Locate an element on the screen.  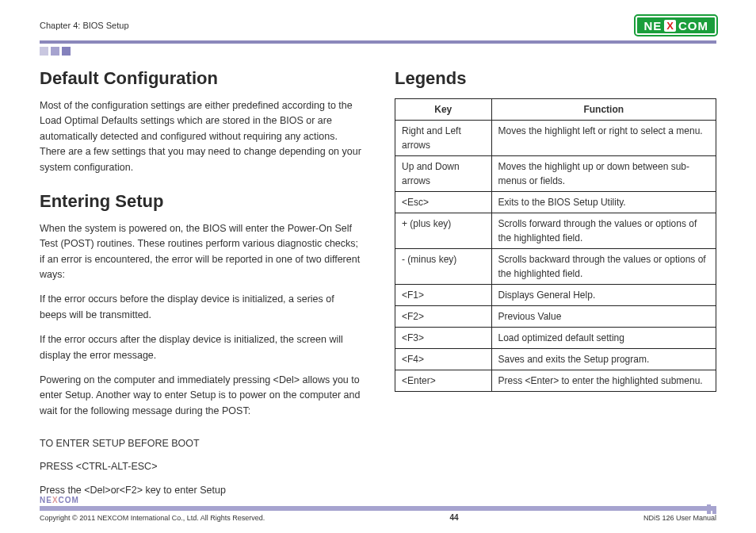
cell-function: Load optimized default setting is located at coordinates (604, 338).